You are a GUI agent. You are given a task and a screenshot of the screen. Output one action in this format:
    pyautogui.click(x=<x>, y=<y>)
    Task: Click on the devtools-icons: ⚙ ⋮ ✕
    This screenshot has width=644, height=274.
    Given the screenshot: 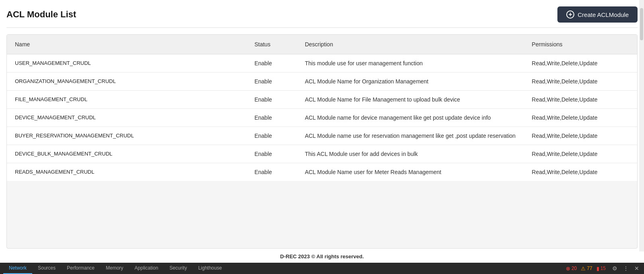 What is the action you would take?
    pyautogui.click(x=626, y=268)
    